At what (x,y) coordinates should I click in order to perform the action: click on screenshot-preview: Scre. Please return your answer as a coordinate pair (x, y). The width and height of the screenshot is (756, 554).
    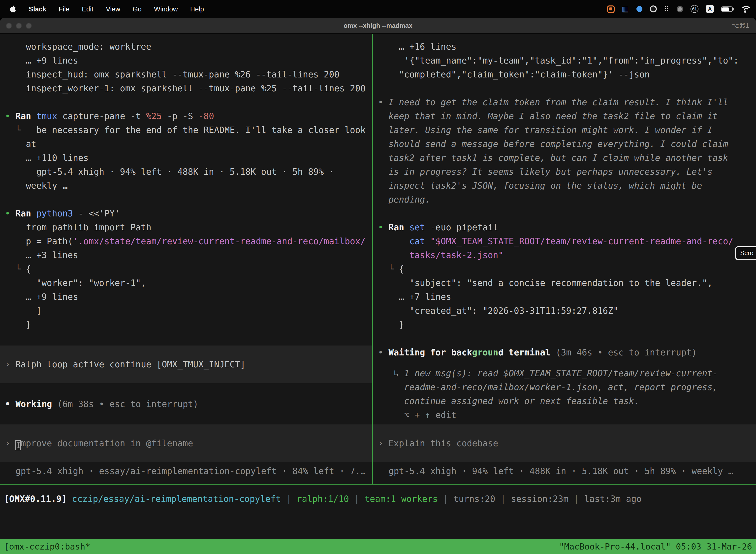
    Looking at the image, I should click on (746, 253).